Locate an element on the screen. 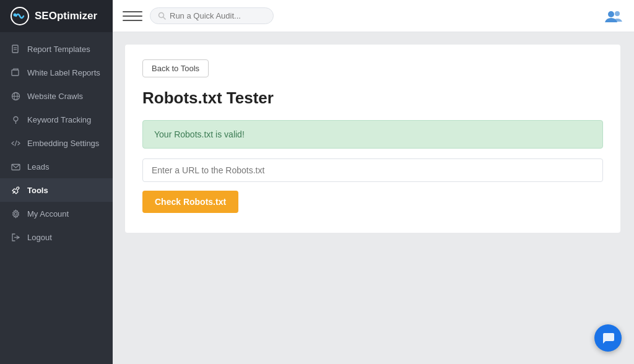 This screenshot has width=634, height=364. tool-icon is located at coordinates (15, 190).